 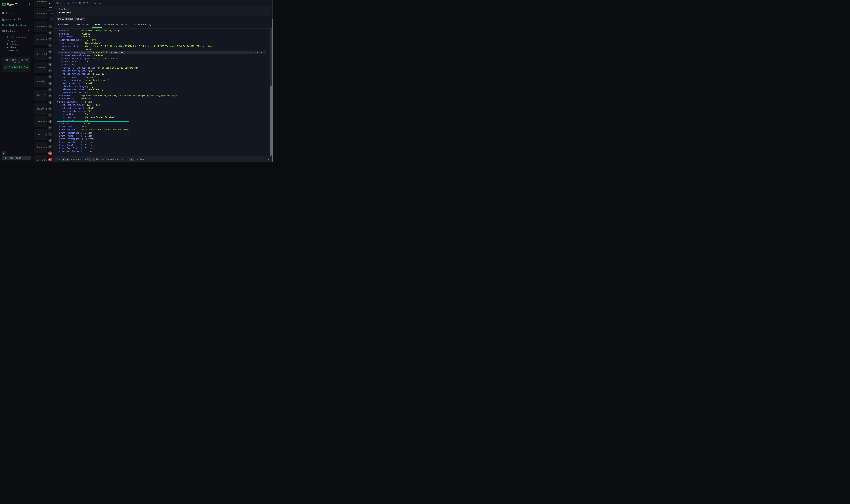 What do you see at coordinates (163, 114) in the screenshot?
I see `trace-row: rpc.method"Charge"` at bounding box center [163, 114].